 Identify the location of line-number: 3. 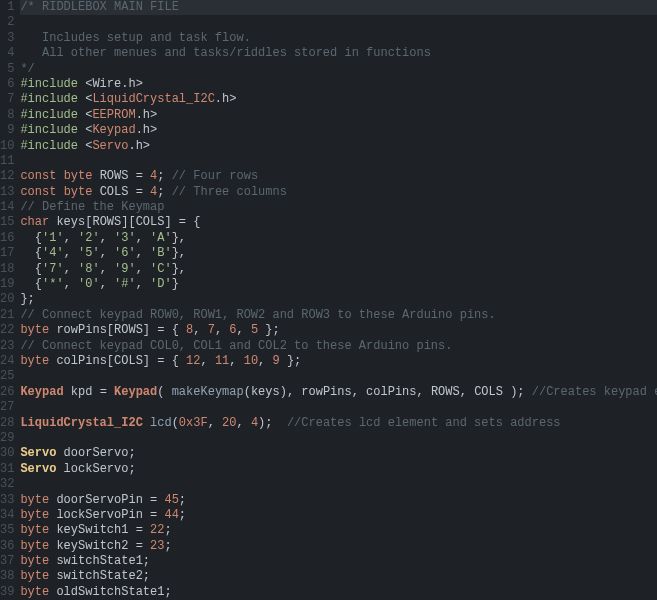
(7, 38).